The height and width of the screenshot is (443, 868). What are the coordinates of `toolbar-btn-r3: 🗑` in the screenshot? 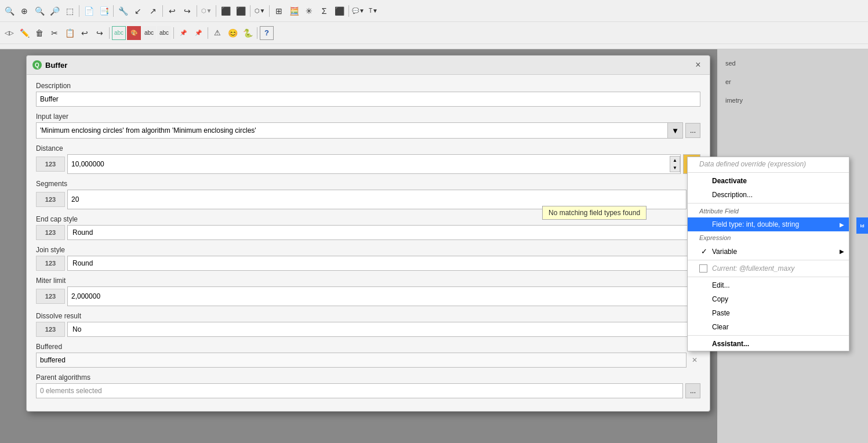 It's located at (39, 33).